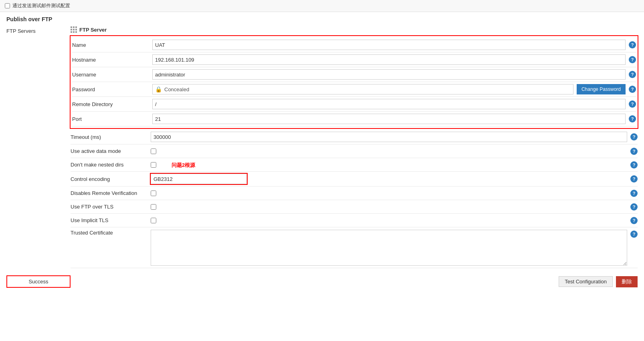 Image resolution: width=644 pixels, height=341 pixels. What do you see at coordinates (363, 89) in the screenshot?
I see `password-field: 🔒 Concealed` at bounding box center [363, 89].